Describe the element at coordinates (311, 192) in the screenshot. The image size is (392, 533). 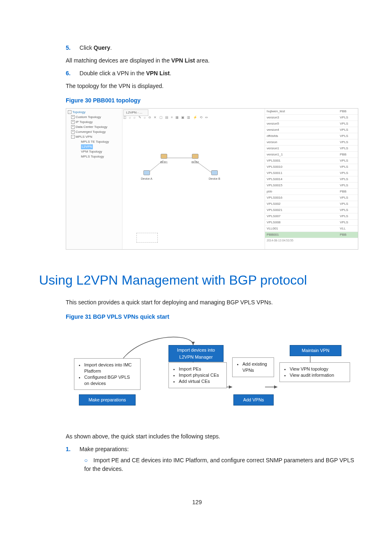
I see `vpn-list-row: pbbPBB` at that location.